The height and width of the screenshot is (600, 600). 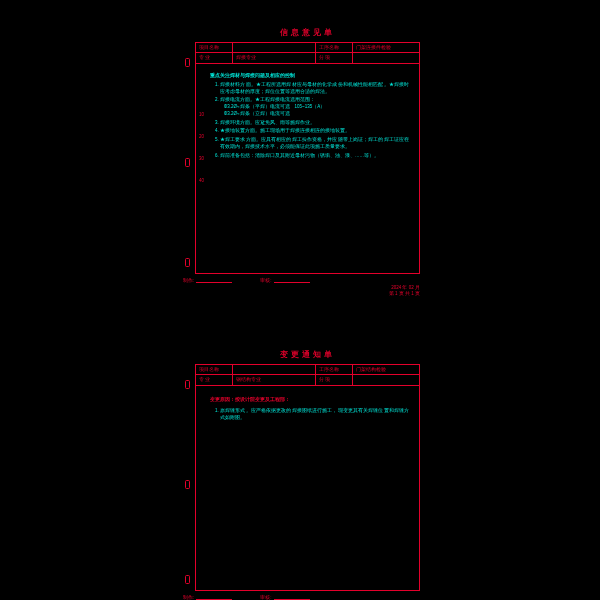 What do you see at coordinates (308, 58) in the screenshot?
I see `header-row-2: 专 业 焊接专业 分 项` at bounding box center [308, 58].